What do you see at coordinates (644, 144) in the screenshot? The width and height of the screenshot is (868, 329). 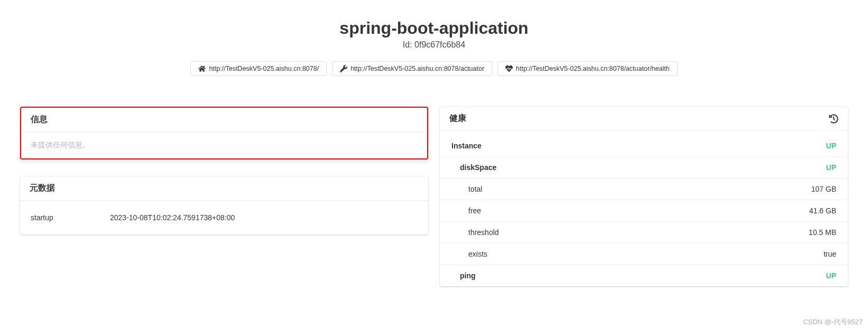 I see `health-row: InstanceUP` at bounding box center [644, 144].